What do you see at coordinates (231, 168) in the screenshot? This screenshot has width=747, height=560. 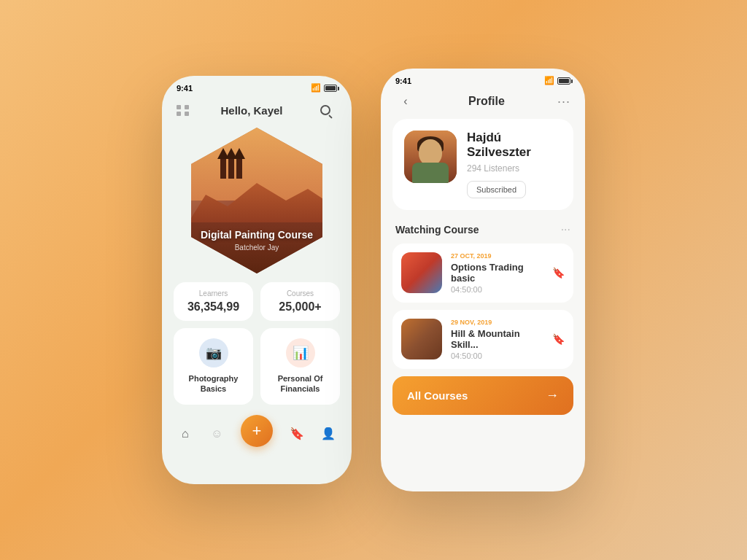 I see `trees` at bounding box center [231, 168].